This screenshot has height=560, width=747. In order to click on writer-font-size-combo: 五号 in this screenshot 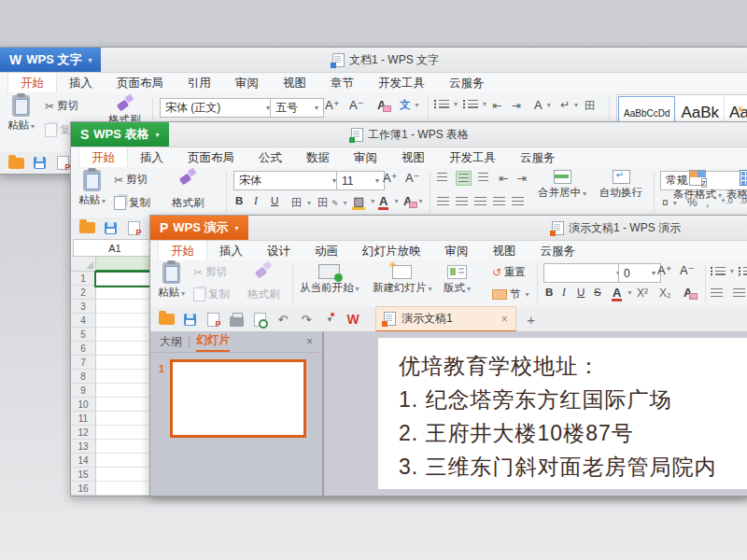, I will do `click(297, 108)`.